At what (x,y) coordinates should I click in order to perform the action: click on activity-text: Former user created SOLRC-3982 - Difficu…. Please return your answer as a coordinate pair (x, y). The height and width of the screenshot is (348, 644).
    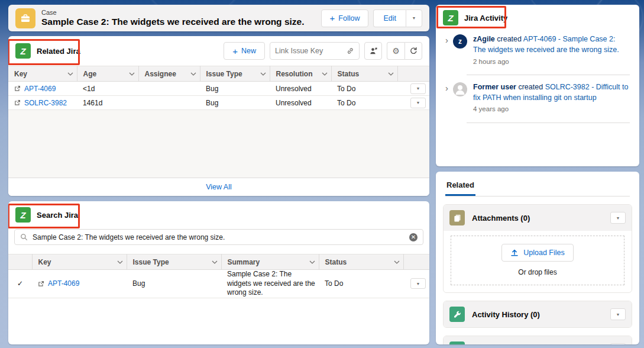
    Looking at the image, I should click on (551, 98).